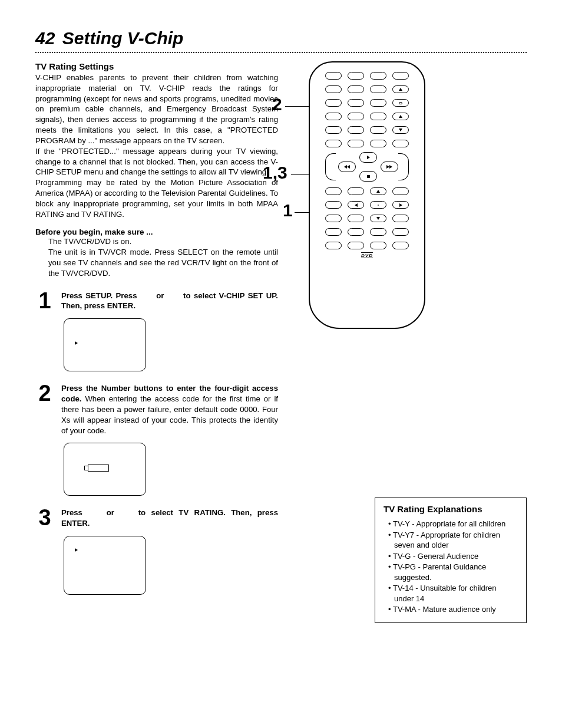 The height and width of the screenshot is (728, 562). Describe the element at coordinates (45, 38) in the screenshot. I see `page-number: 42` at that location.